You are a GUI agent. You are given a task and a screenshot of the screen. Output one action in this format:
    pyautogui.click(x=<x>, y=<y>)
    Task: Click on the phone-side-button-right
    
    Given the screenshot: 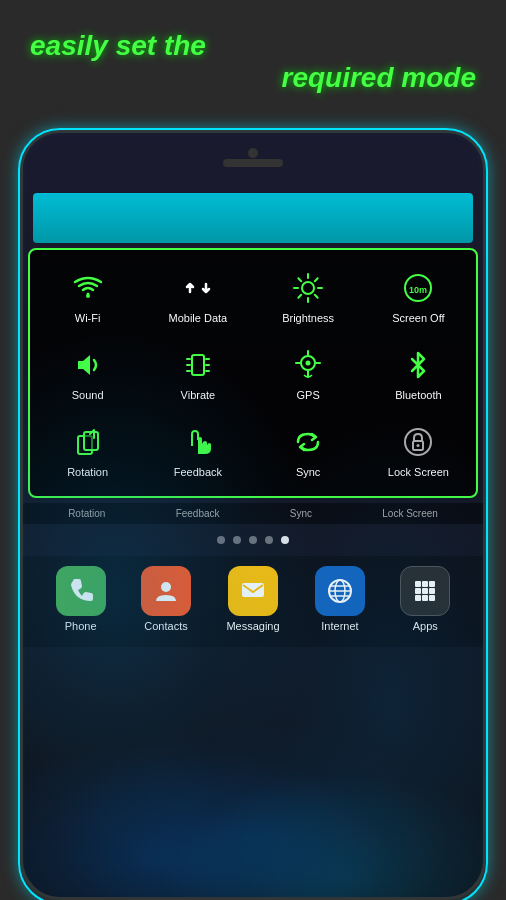 What is the action you would take?
    pyautogui.click(x=484, y=206)
    